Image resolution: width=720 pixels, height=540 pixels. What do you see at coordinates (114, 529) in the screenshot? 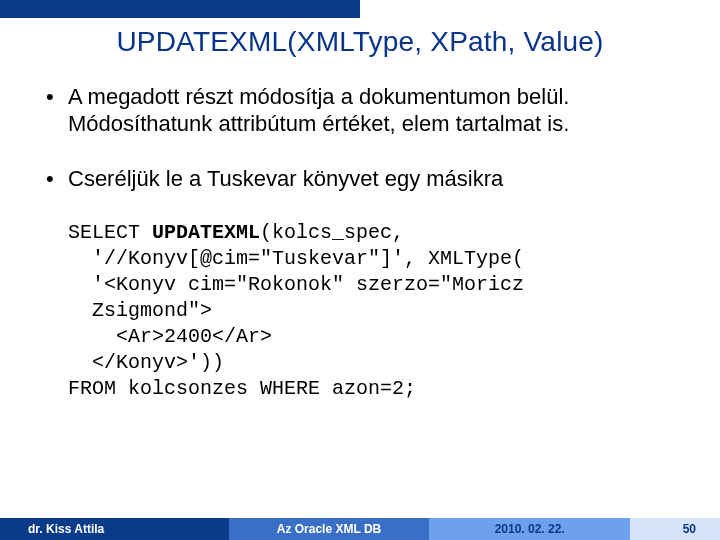
I see `footer-author: dr. Kiss Attila` at bounding box center [114, 529].